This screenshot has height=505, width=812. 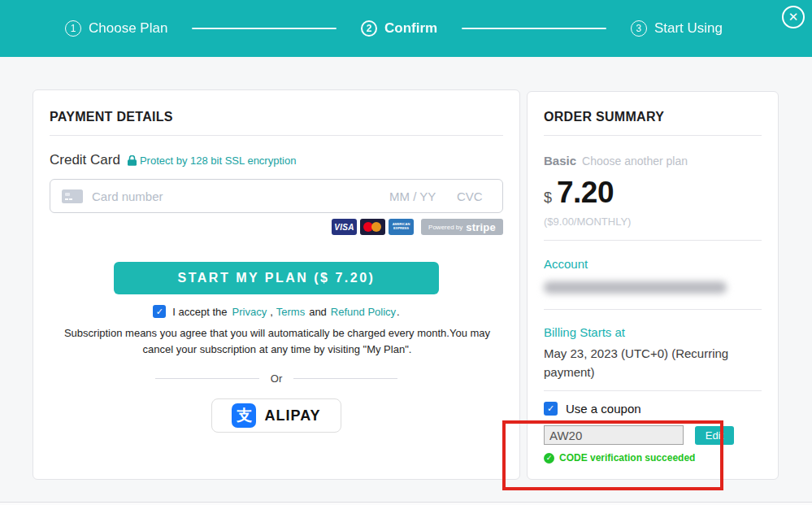 What do you see at coordinates (645, 363) in the screenshot?
I see `billing-starts-value: May 23, 2023 (UTC+0) (Recurring payment)` at bounding box center [645, 363].